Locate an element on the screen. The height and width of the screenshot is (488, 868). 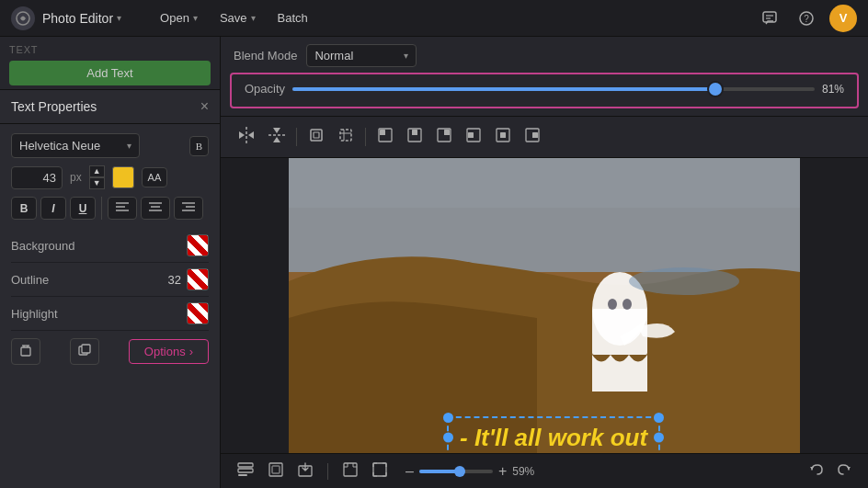
handle-mr is located at coordinates (658, 437).